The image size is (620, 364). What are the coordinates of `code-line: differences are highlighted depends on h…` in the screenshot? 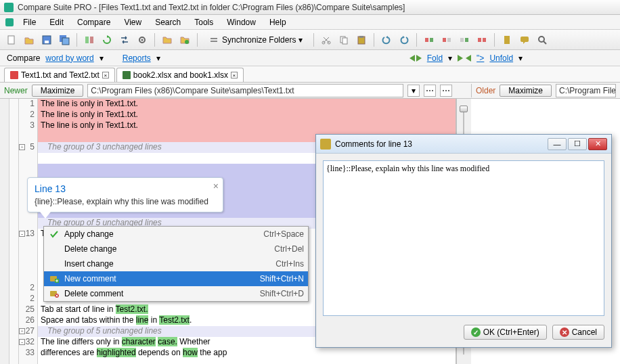 It's located at (246, 353).